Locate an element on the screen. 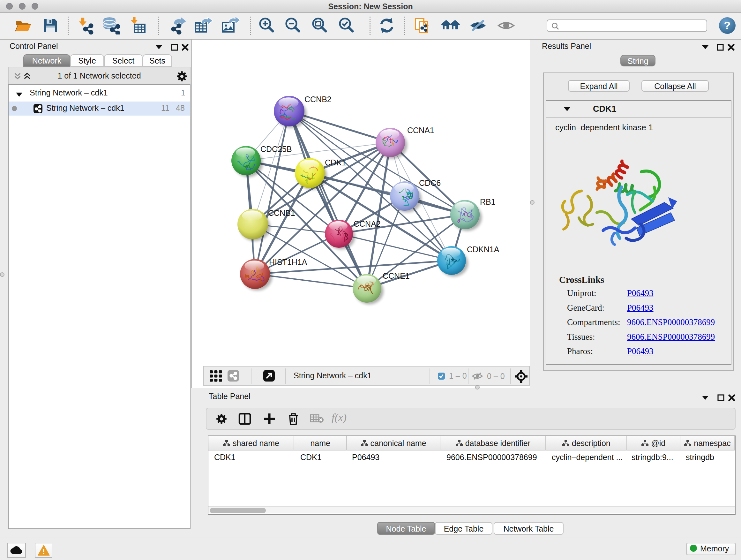  svg-text: CCNB2 is located at coordinates (318, 99).